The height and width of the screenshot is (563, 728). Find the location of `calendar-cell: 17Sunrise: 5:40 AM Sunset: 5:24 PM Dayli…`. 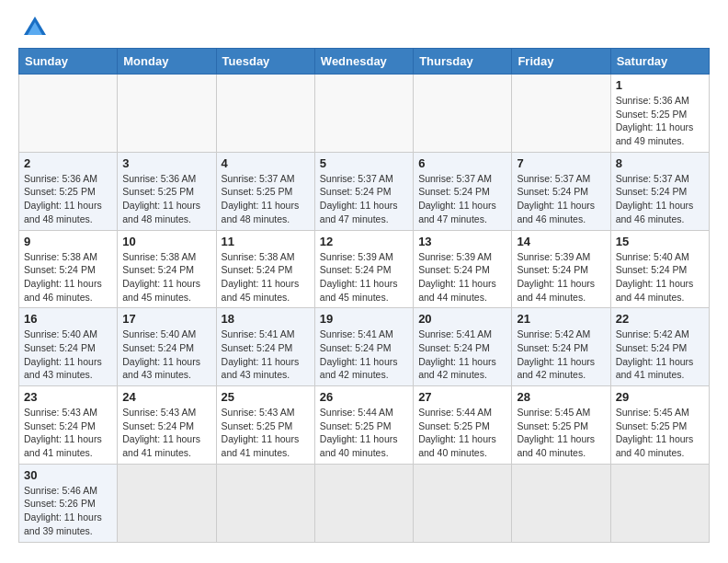

calendar-cell: 17Sunrise: 5:40 AM Sunset: 5:24 PM Dayli… is located at coordinates (167, 348).